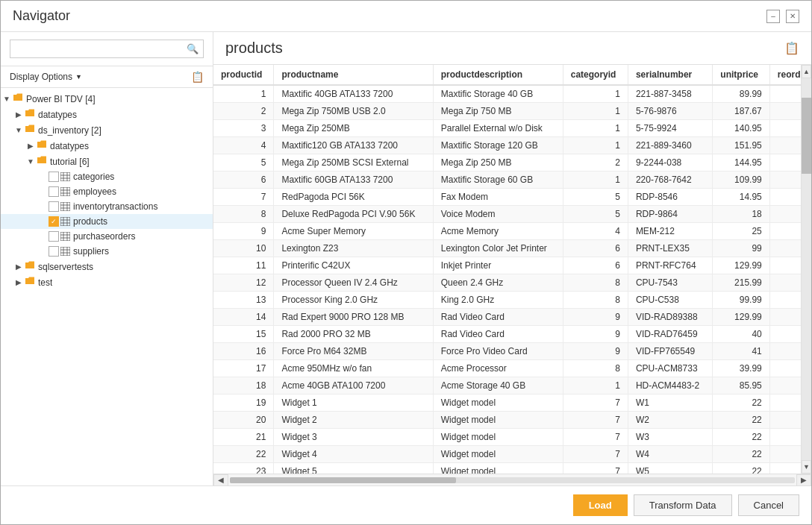  Describe the element at coordinates (107, 192) in the screenshot. I see `tree-item-employees: employees` at that location.